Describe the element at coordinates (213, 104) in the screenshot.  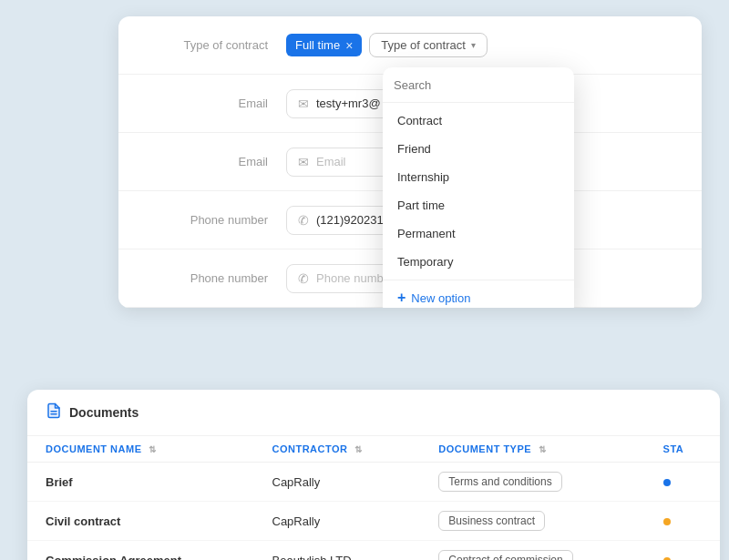
I see `email-label-1: Email` at that location.